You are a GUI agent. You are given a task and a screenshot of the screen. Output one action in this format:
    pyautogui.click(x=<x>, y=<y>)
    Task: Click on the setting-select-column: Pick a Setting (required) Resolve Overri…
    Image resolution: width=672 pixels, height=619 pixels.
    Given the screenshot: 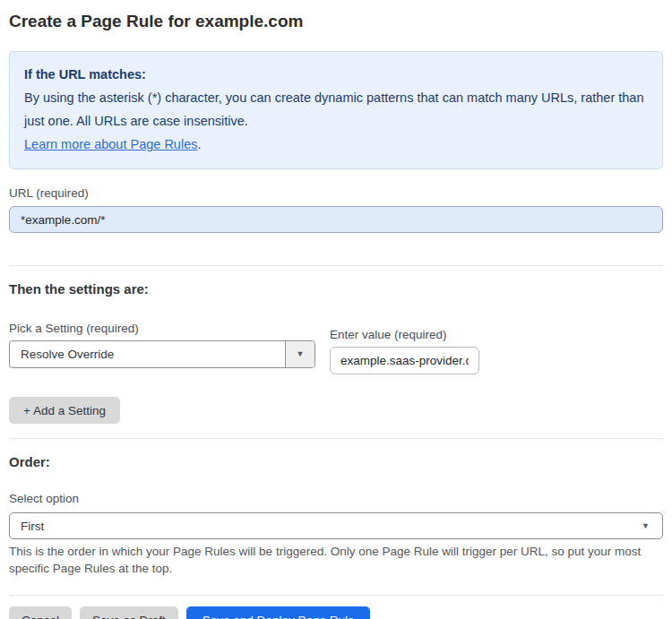 What is the action you would take?
    pyautogui.click(x=162, y=344)
    